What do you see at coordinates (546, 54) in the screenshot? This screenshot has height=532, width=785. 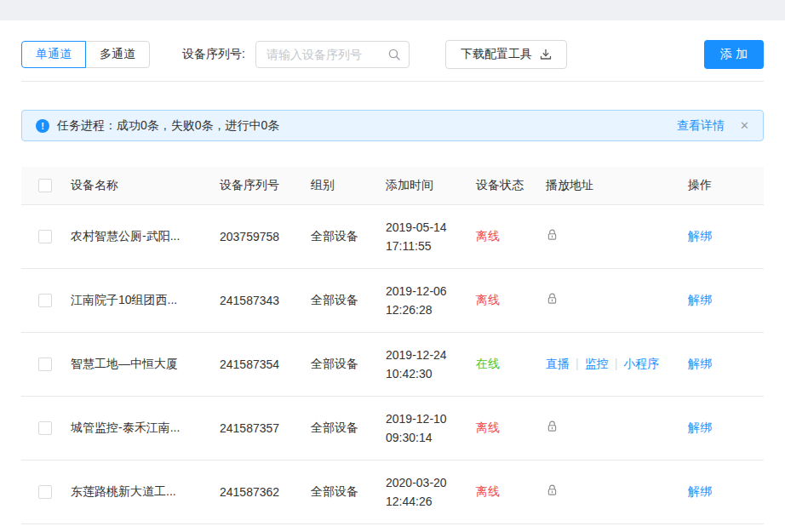 I see `download-icon` at bounding box center [546, 54].